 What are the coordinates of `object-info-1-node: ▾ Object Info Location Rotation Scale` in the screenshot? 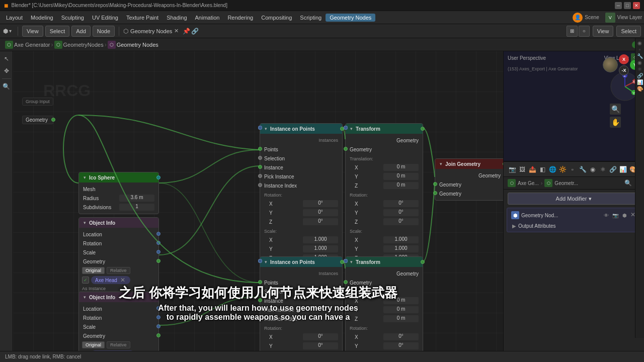 It's located at (119, 256).